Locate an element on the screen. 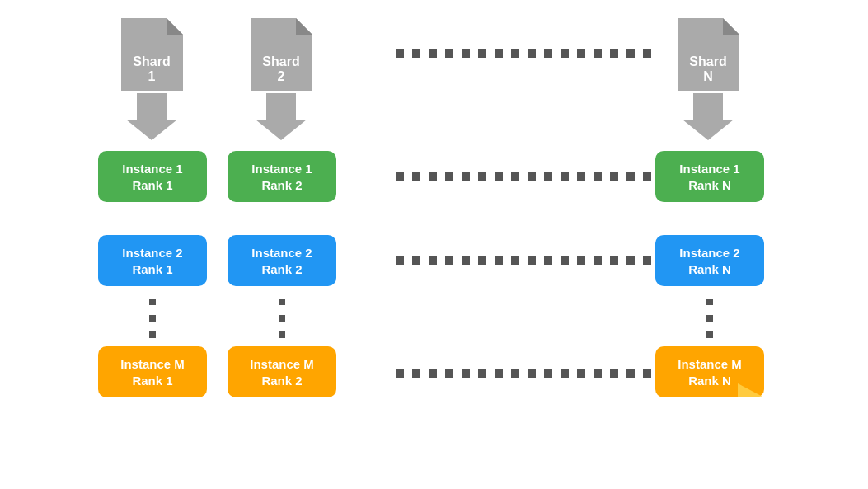 The image size is (868, 489). instance-2-rank-2: Instance 2 Rank 2 is located at coordinates (282, 261).